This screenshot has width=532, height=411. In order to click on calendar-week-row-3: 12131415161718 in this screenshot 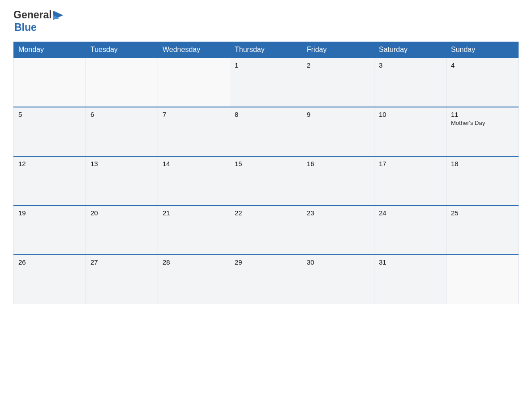, I will do `click(266, 181)`.